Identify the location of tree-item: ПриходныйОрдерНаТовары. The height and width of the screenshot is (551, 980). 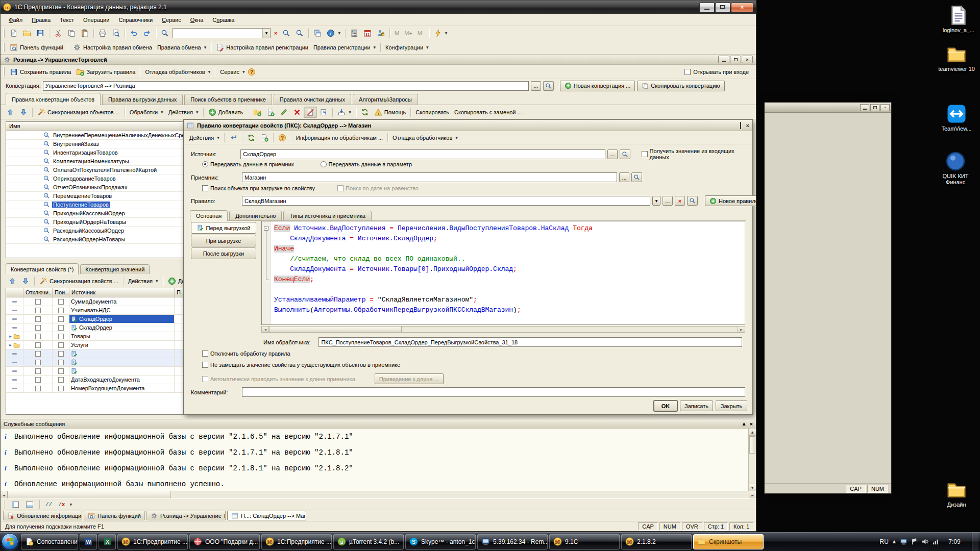
(98, 222).